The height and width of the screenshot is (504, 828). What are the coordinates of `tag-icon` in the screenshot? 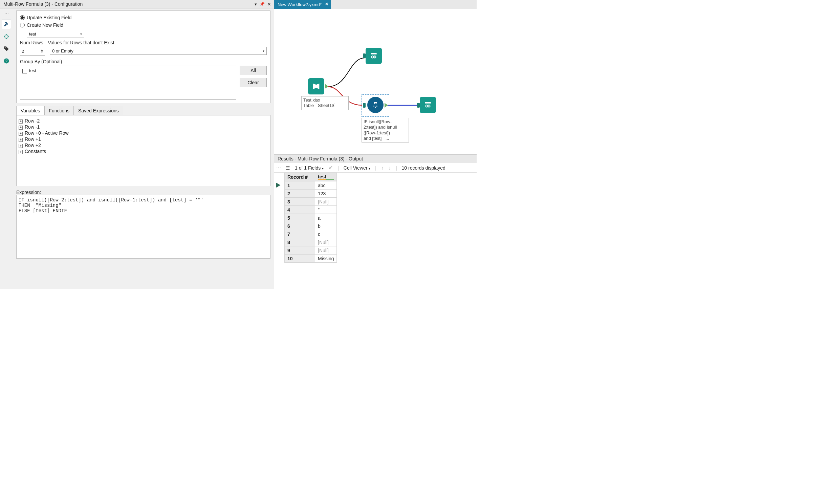 It's located at (6, 49).